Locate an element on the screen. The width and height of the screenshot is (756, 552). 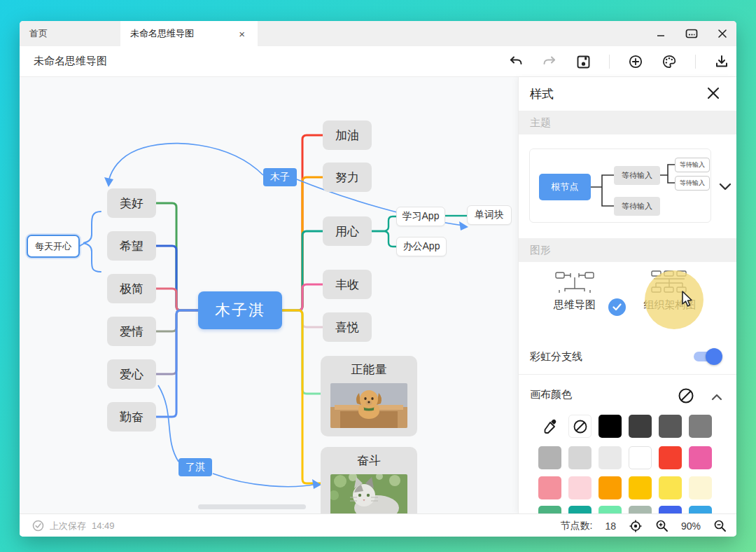
cat-photo is located at coordinates (369, 494).